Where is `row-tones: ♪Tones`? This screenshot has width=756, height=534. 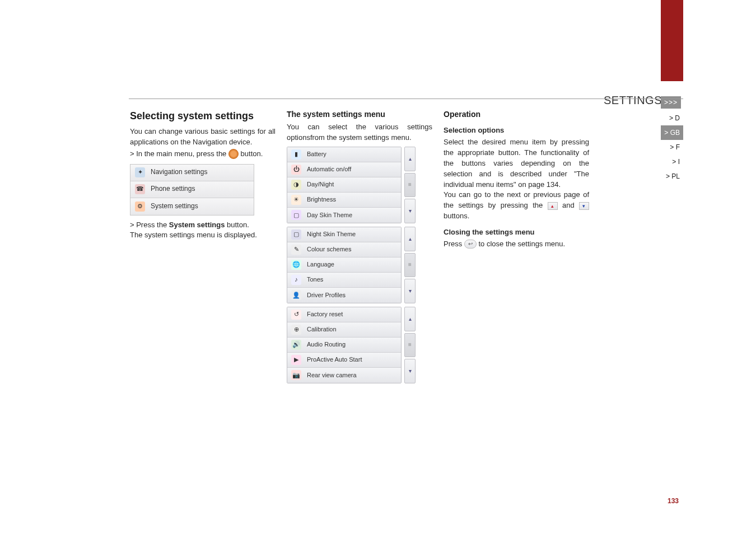
row-tones: ♪Tones is located at coordinates (344, 280).